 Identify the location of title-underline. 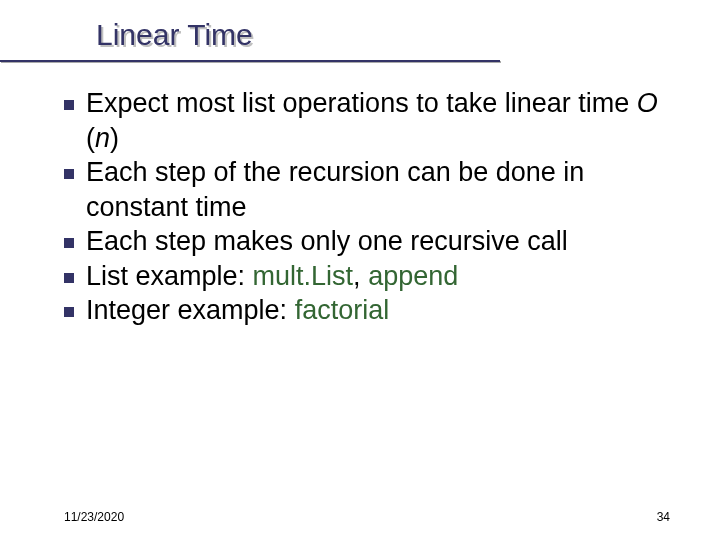
(250, 61).